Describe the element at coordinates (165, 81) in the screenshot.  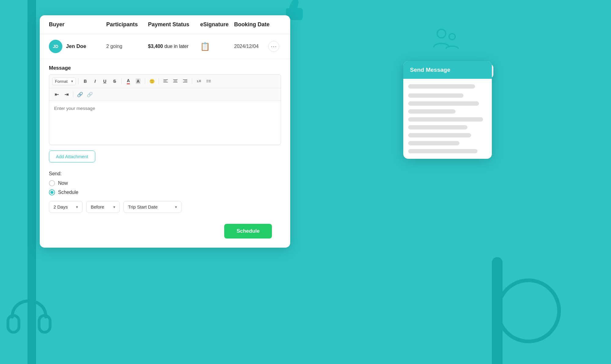
I see `editor-toolbar-row1: Format ▾ B I U S A A 🙂` at that location.